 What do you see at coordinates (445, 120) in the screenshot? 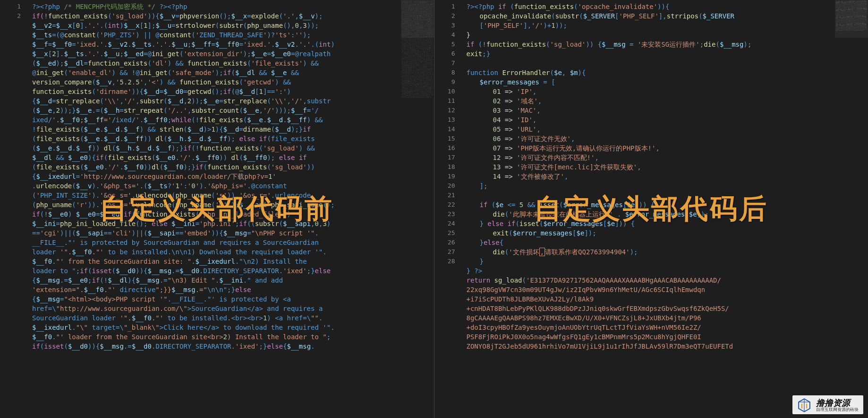
I see `line-number: 13` at bounding box center [445, 120].